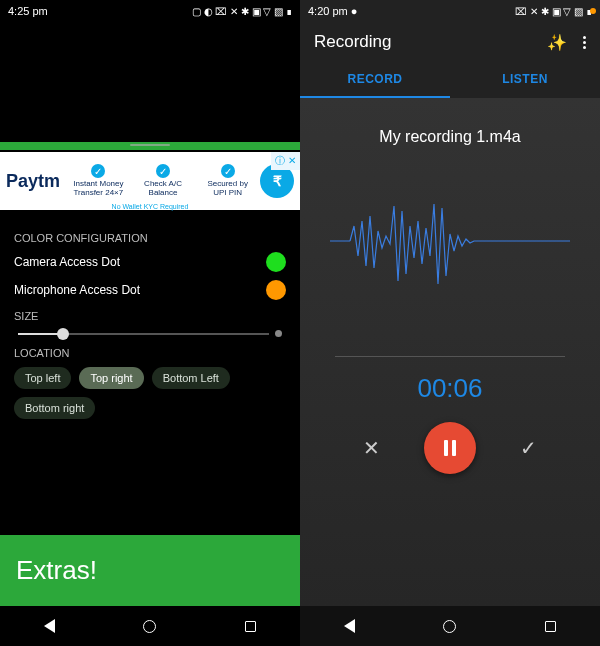  What do you see at coordinates (450, 448) in the screenshot?
I see `pause-record-button` at bounding box center [450, 448].